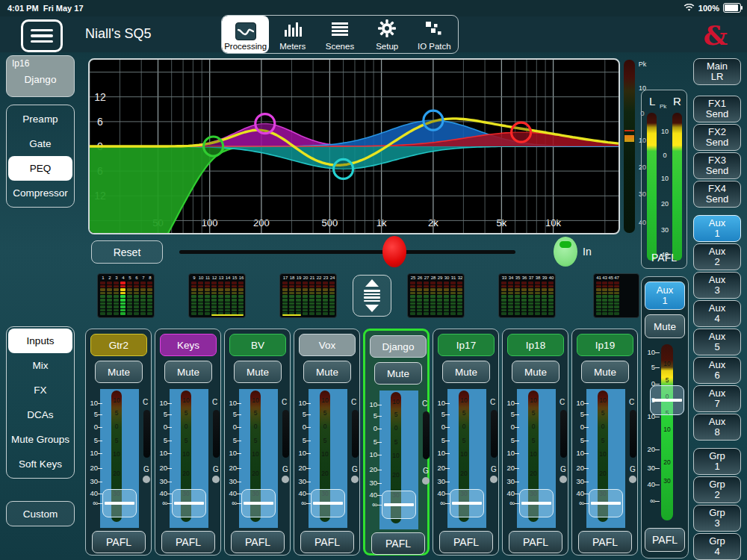 Image resolution: width=747 pixels, height=560 pixels. I want to click on bank-nav-soft-keys: Soft Keys, so click(40, 464).